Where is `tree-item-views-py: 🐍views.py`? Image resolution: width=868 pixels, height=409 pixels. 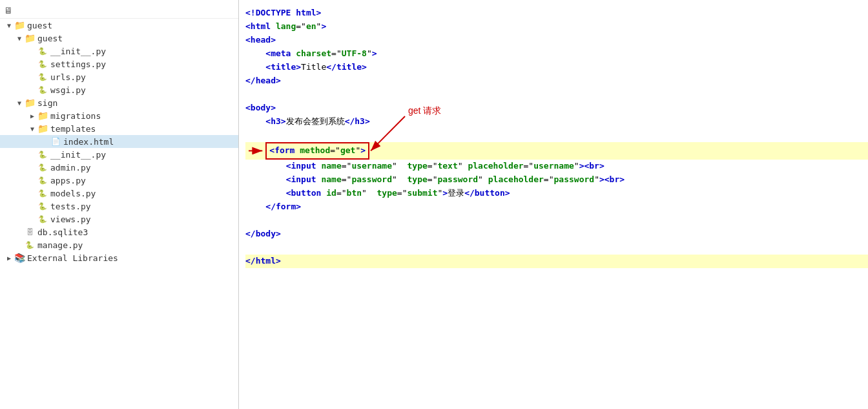 tree-item-views-py: 🐍views.py is located at coordinates (119, 219).